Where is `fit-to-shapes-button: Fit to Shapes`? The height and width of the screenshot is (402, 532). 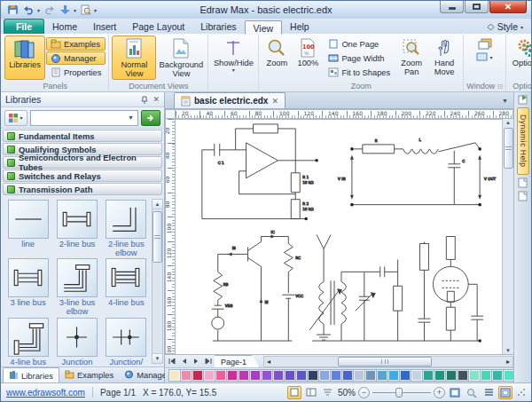 fit-to-shapes-button: Fit to Shapes is located at coordinates (359, 73).